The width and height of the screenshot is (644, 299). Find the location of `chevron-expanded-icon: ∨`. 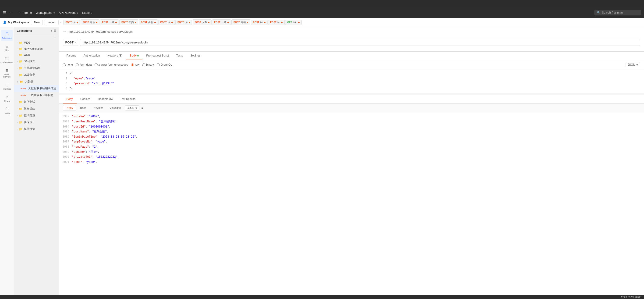

chevron-expanded-icon: ∨ is located at coordinates (18, 82).